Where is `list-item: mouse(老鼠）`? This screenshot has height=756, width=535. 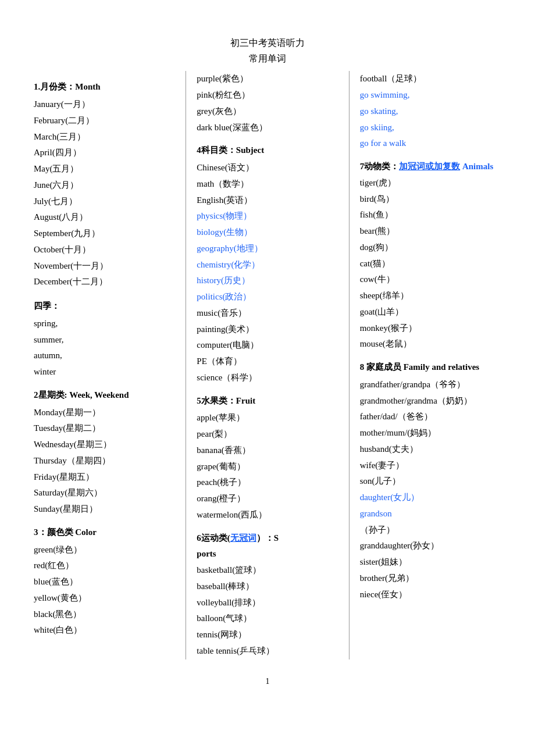 list-item: mouse(老鼠） is located at coordinates (430, 344).